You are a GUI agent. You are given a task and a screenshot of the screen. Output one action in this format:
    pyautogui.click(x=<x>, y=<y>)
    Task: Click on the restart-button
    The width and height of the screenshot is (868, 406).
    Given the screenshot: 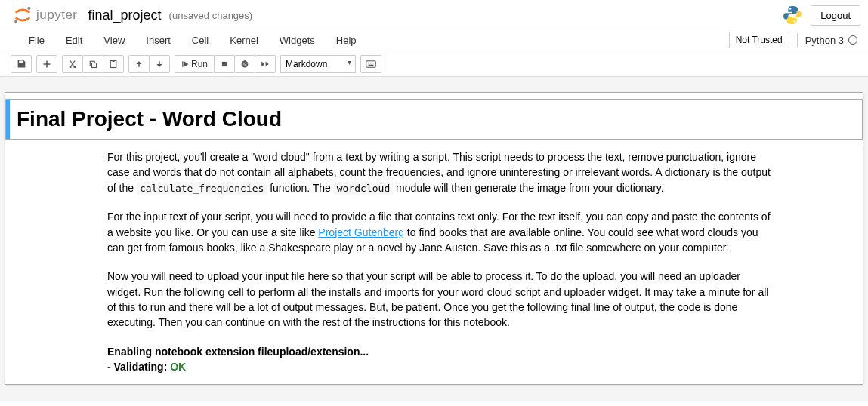 What is the action you would take?
    pyautogui.click(x=245, y=64)
    